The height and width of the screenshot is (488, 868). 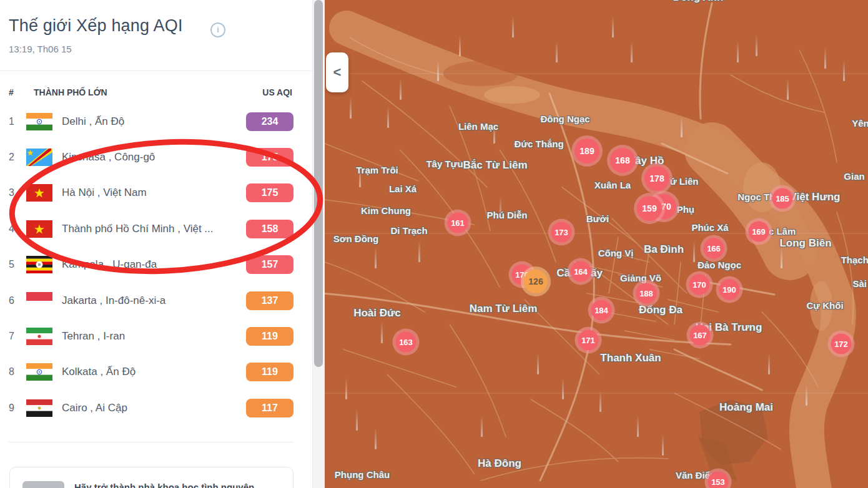 What do you see at coordinates (17, 372) in the screenshot?
I see `rank-number: 8` at bounding box center [17, 372].